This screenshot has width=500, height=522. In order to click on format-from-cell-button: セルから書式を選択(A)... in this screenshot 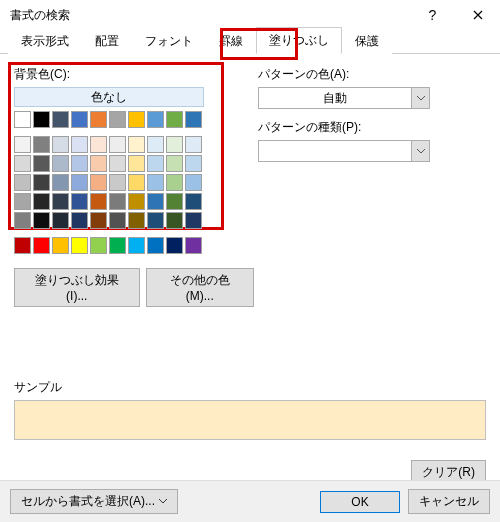, I will do `click(94, 502)`.